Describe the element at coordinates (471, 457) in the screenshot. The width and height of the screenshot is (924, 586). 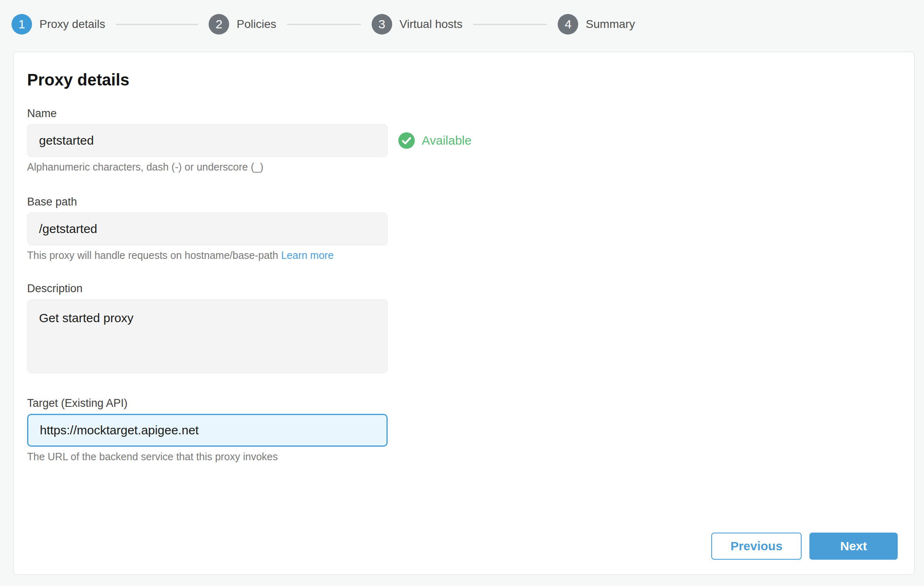
I see `target-helper-text: The URL of the backend service that this…` at that location.